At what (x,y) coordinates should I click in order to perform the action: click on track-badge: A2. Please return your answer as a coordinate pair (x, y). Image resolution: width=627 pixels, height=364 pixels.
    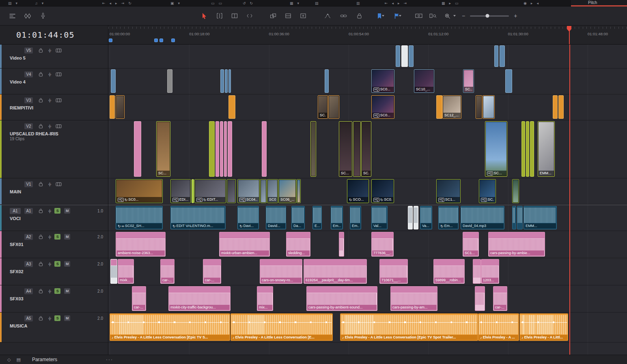
    Looking at the image, I should click on (28, 237).